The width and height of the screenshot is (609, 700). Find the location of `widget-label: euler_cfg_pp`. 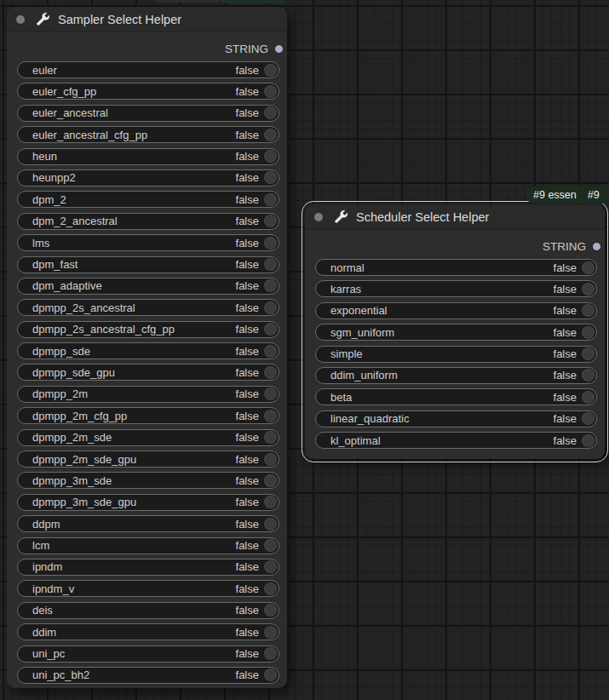

widget-label: euler_cfg_pp is located at coordinates (135, 92).